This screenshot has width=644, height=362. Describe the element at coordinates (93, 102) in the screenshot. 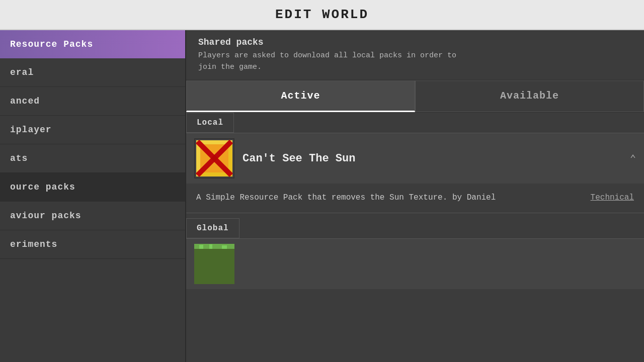

I see `sidebar-item-advanced: anced` at that location.